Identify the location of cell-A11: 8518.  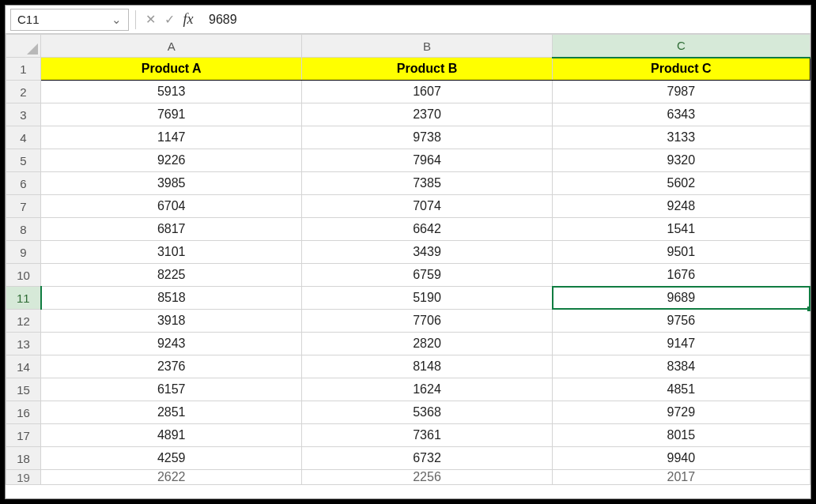
(172, 299).